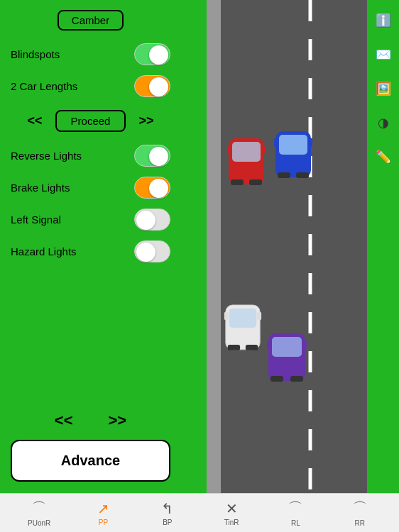  I want to click on rr-icon: ⌒, so click(360, 508).